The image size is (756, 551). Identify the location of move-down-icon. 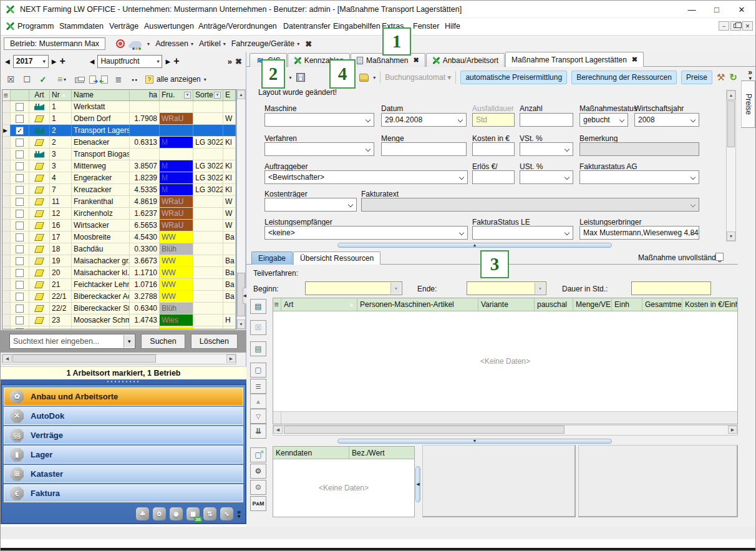
(258, 416).